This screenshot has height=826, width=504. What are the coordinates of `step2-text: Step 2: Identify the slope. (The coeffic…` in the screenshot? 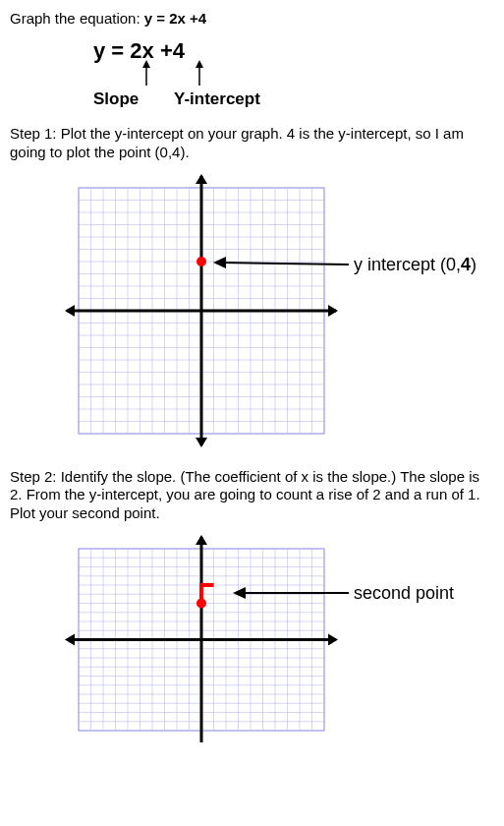 It's located at (252, 496).